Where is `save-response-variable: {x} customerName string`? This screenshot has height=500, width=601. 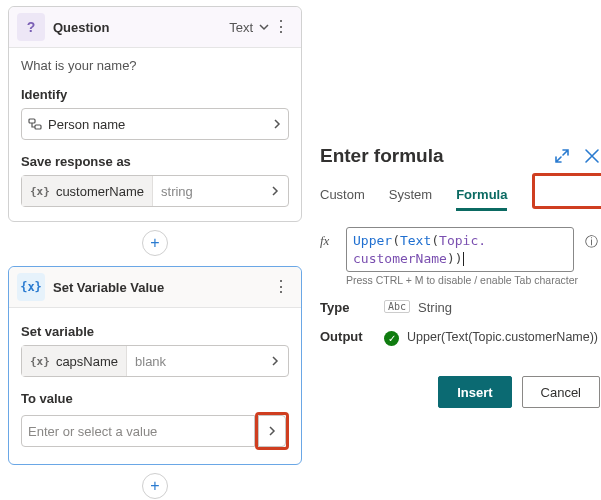 save-response-variable: {x} customerName string is located at coordinates (155, 191).